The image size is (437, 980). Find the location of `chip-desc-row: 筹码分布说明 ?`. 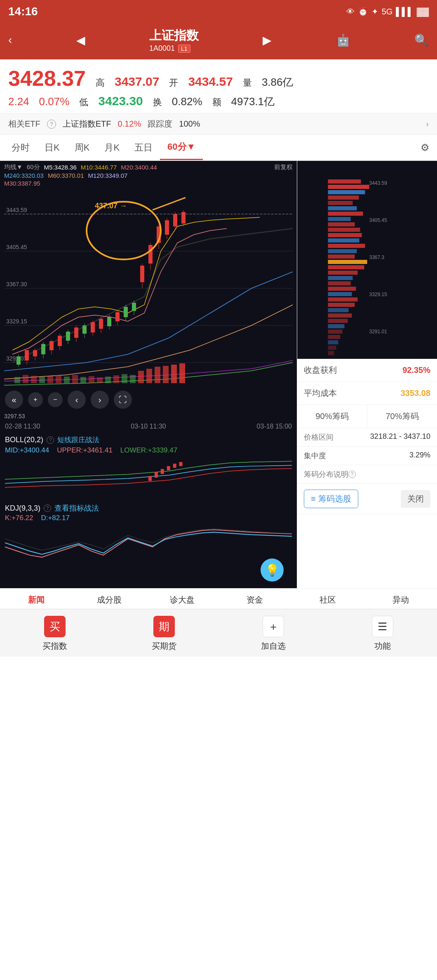

chip-desc-row: 筹码分布说明 ? is located at coordinates (367, 474).